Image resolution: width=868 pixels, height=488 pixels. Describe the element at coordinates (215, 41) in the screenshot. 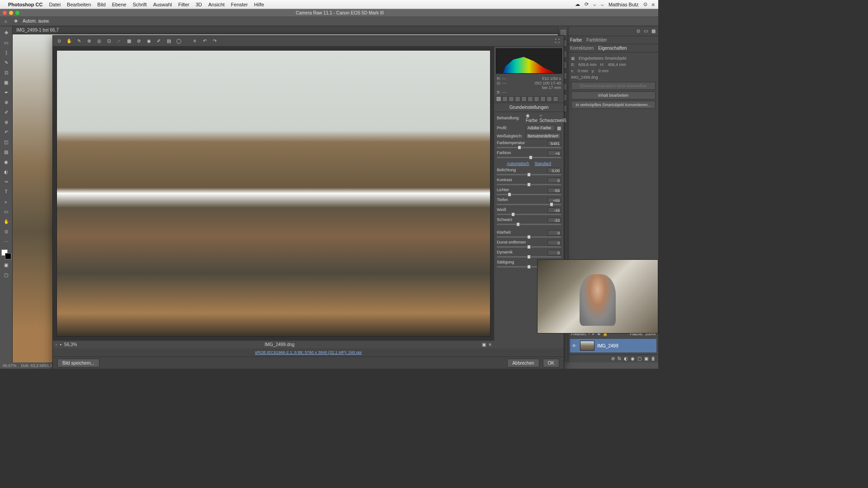

I see `acr-rotate-right-icon: ↷` at that location.